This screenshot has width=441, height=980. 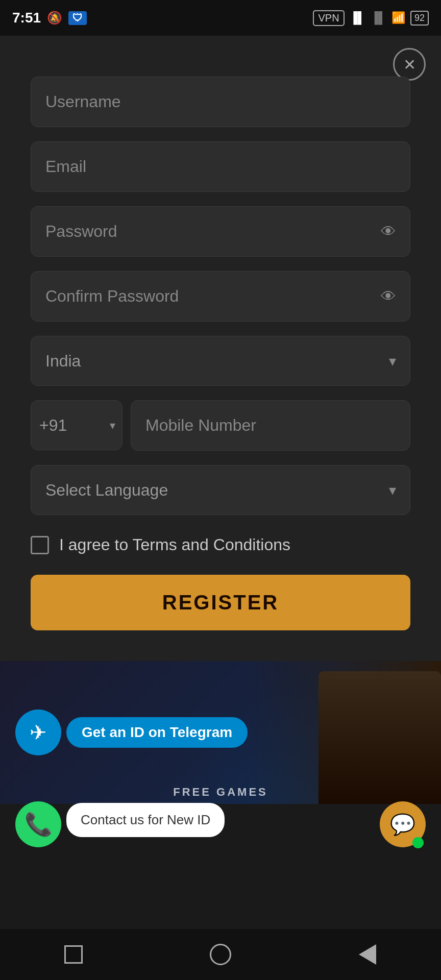 What do you see at coordinates (38, 732) in the screenshot?
I see `telegram-icon: ✈` at bounding box center [38, 732].